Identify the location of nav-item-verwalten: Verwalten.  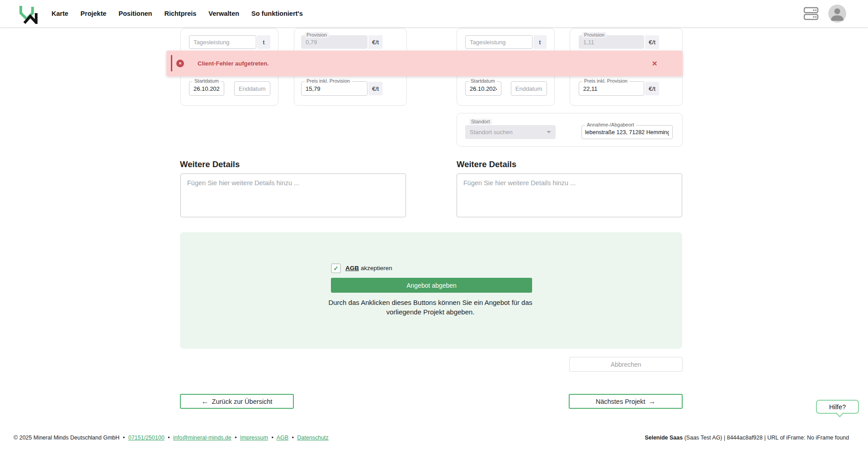
(224, 14).